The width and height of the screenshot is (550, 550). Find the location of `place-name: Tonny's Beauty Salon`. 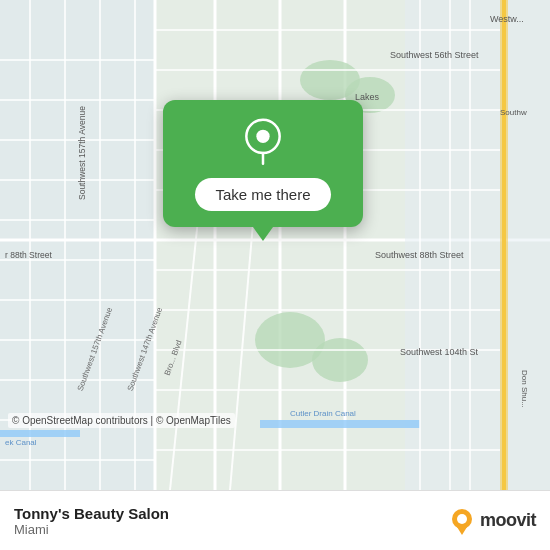

place-name: Tonny's Beauty Salon is located at coordinates (92, 514).